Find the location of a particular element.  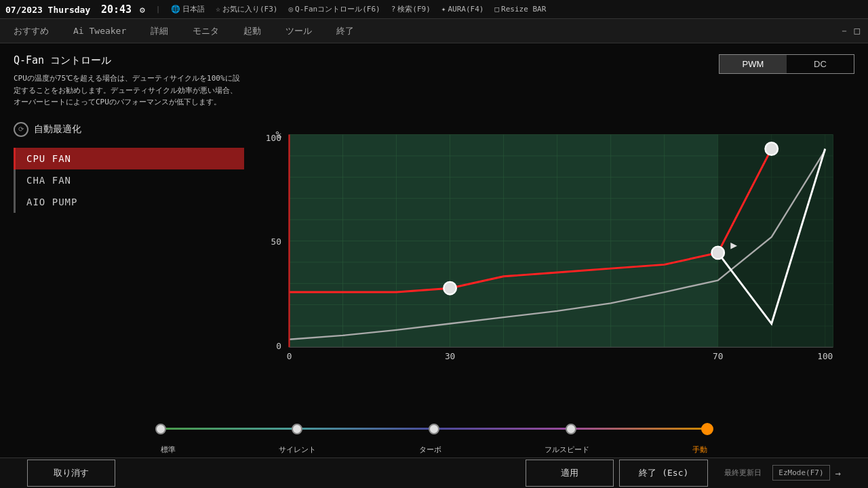

preset-track is located at coordinates (434, 428).